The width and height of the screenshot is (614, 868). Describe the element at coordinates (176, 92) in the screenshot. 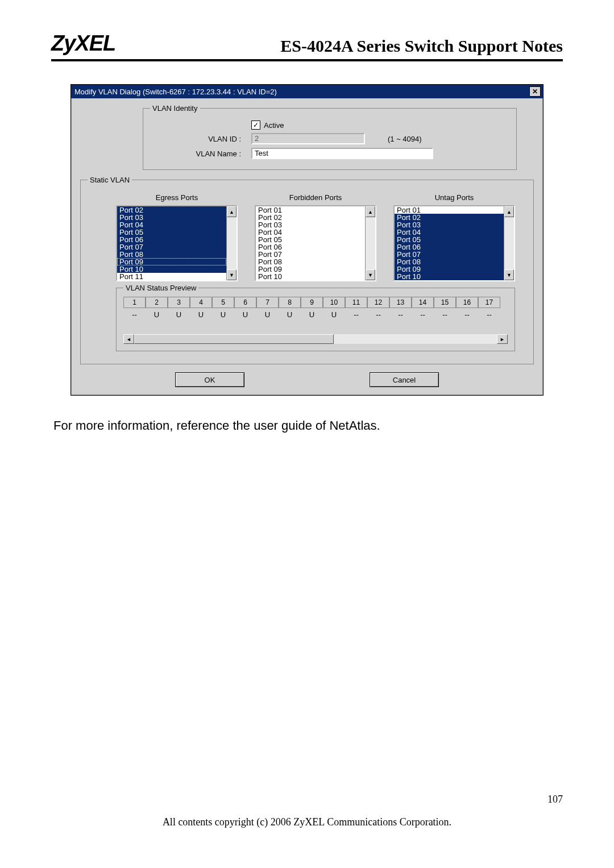

I see `dialog-title: Modify VLAN Dialog (Switch-6267 : 172.23…` at that location.